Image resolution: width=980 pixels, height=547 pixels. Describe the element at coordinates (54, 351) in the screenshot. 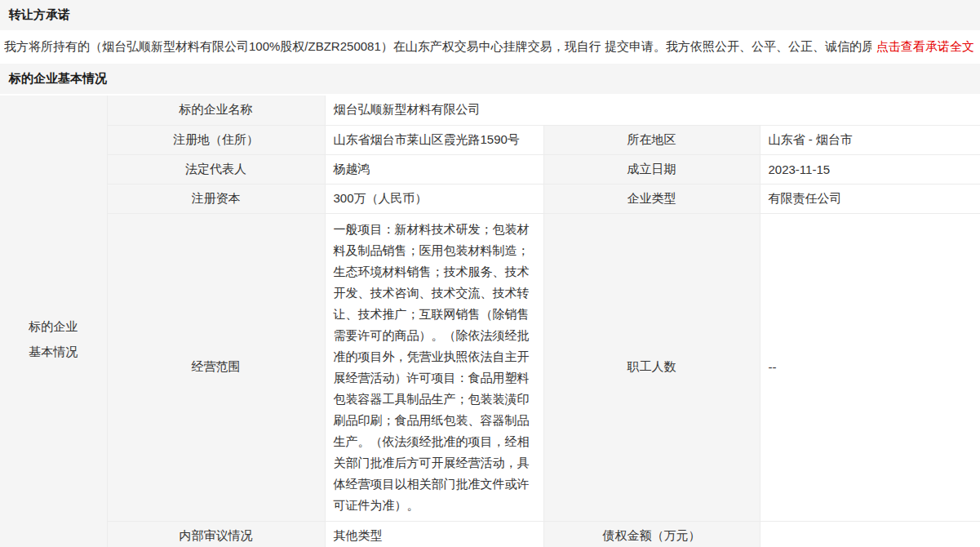

I see `row-group-label-line2: 基本情况` at that location.